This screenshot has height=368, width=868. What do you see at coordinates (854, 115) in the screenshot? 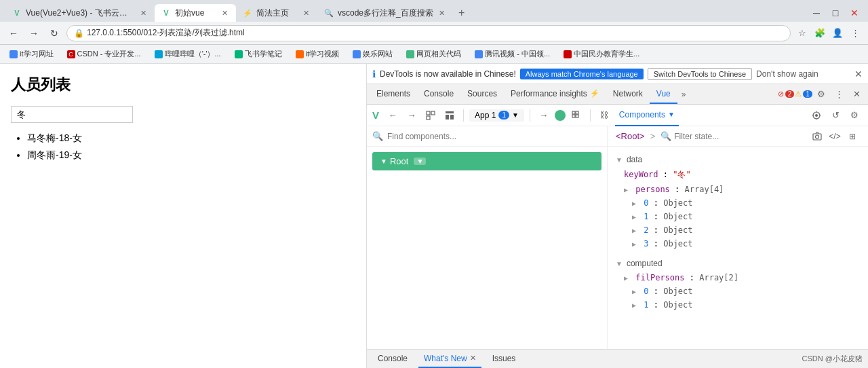
I see `vue-settings-icon: ⚙` at bounding box center [854, 115].